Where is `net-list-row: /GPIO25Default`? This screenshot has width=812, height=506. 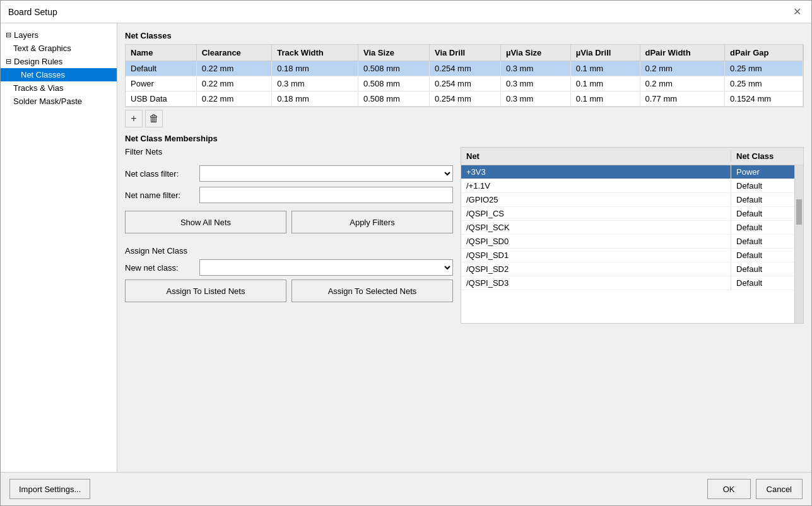
net-list-row: /GPIO25Default is located at coordinates (628, 200).